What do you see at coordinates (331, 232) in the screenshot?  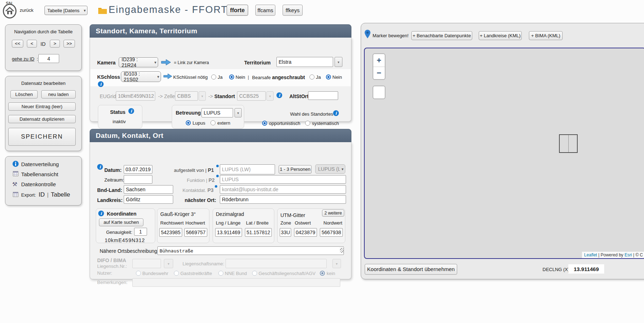 I see `utm-nordwert-input: 5667938` at bounding box center [331, 232].